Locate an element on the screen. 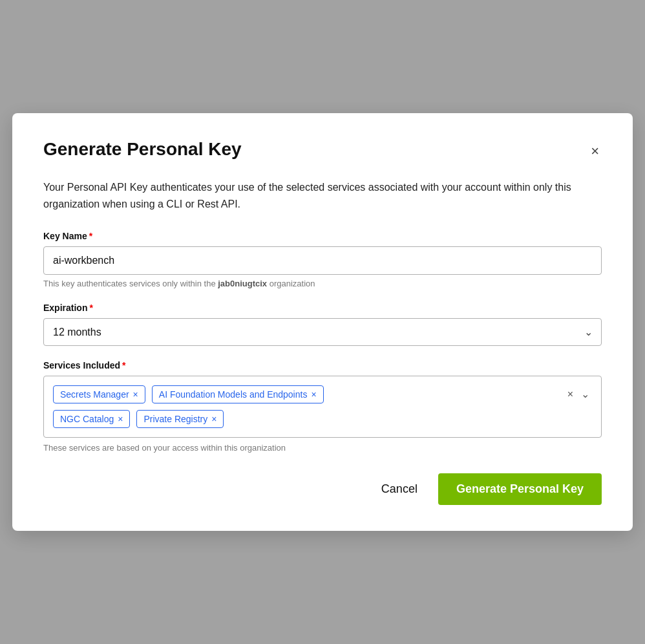 This screenshot has height=644, width=645. cancel-button: Cancel is located at coordinates (399, 489).